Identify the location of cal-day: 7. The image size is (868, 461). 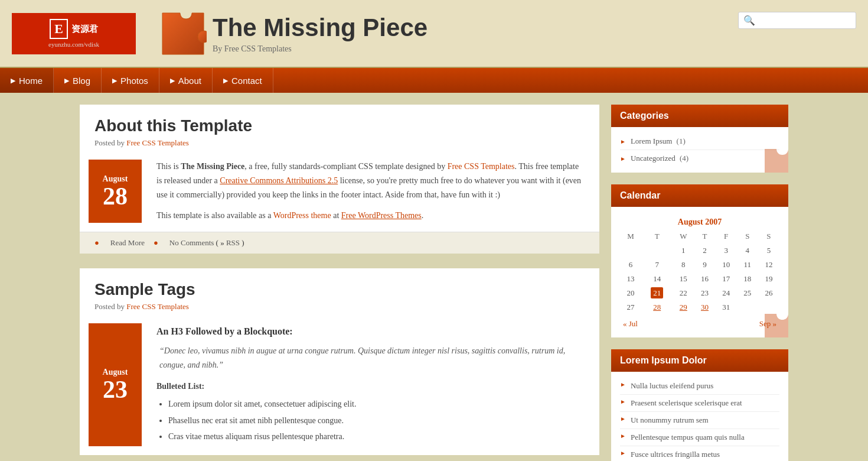
(657, 265).